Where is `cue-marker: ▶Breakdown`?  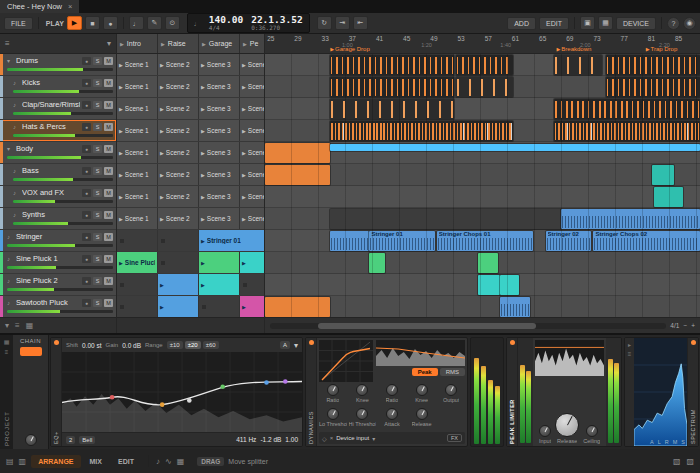 cue-marker: ▶Breakdown is located at coordinates (574, 49).